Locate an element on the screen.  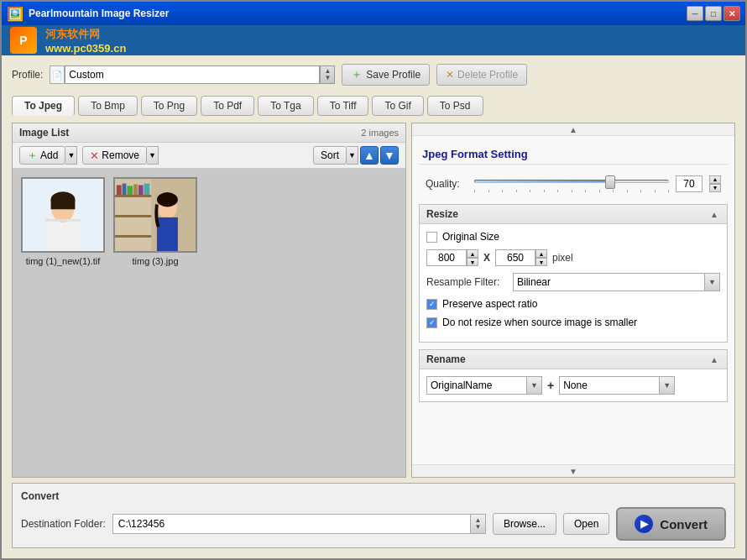
height-input-wrap: 650 ▲ ▼ is located at coordinates (521, 258).